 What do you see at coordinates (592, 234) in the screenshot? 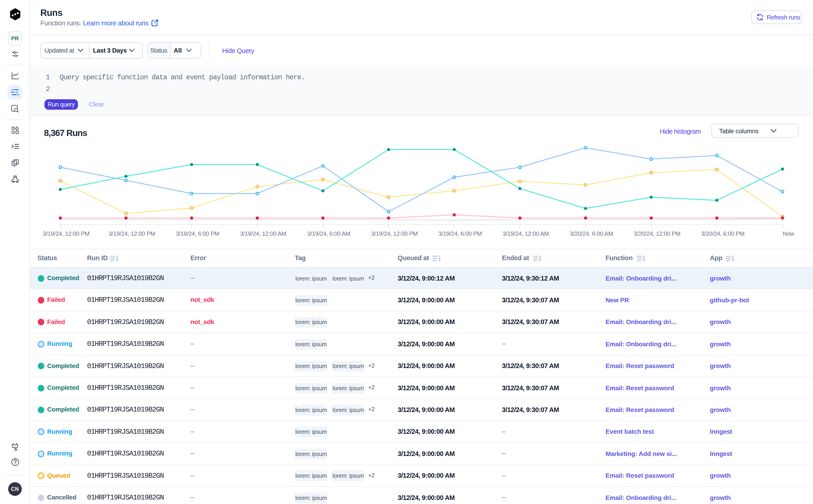
I see `svg-text: 3/20/24, 6:00 AM` at bounding box center [592, 234].